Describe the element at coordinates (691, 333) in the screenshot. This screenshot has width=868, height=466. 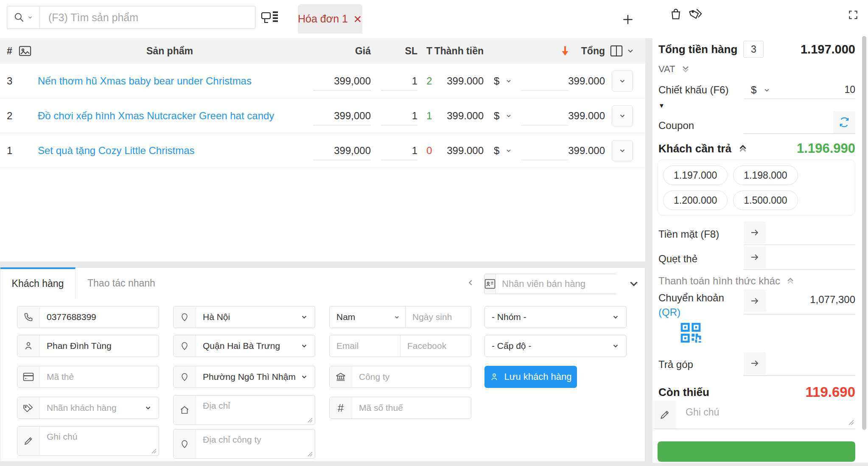
I see `qr-code-icon` at that location.